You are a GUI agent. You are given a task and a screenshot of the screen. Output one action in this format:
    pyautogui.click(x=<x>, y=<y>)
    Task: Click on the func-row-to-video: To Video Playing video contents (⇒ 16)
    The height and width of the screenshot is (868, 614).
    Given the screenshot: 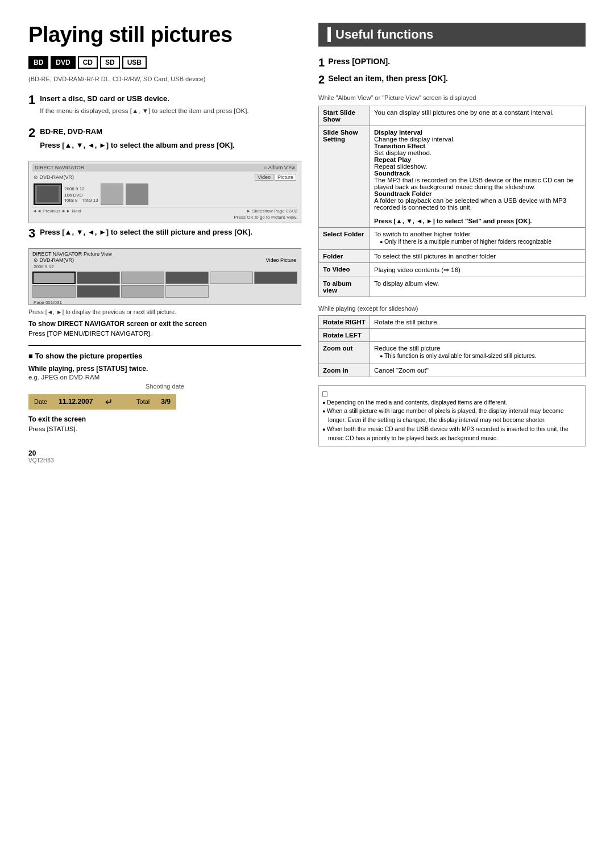 What is the action you would take?
    pyautogui.click(x=453, y=269)
    